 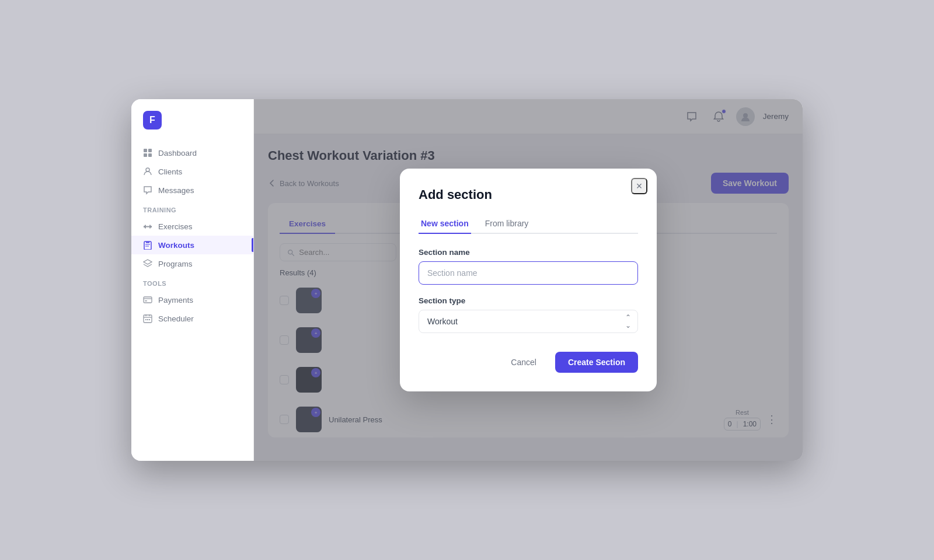 What do you see at coordinates (193, 226) in the screenshot?
I see `sidebar-item-exercises: Exercises` at bounding box center [193, 226].